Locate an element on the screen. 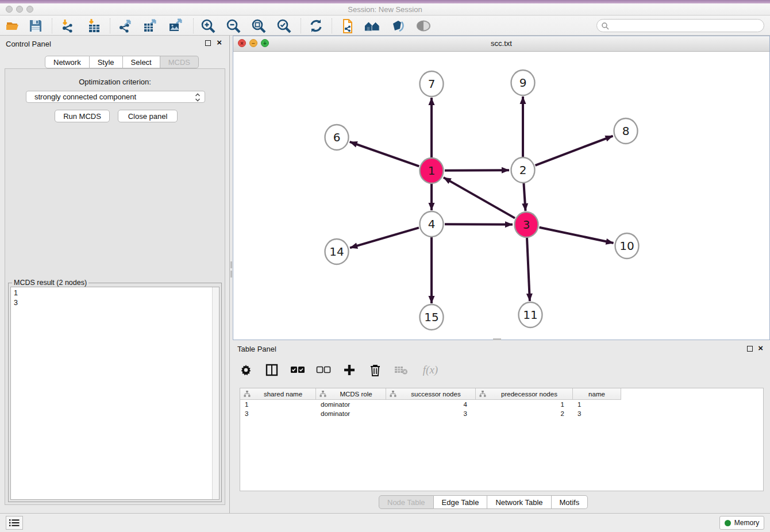 The width and height of the screenshot is (770, 532). graph-node-label: 8 is located at coordinates (626, 131).